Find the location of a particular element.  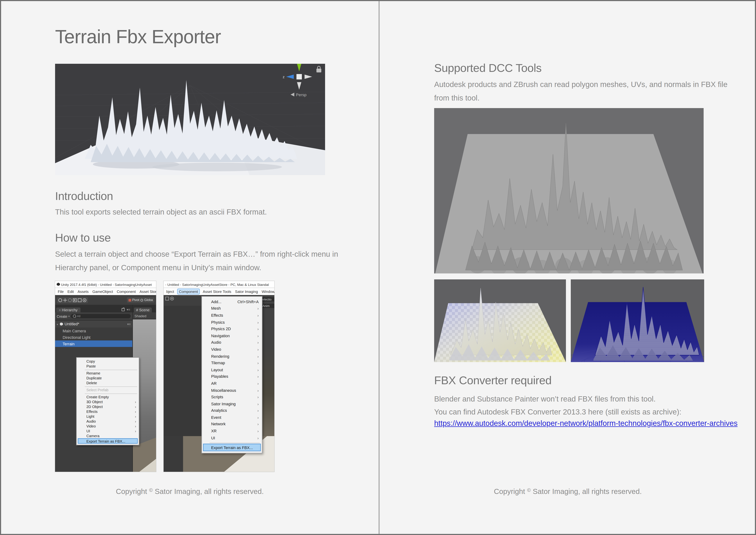

hierarchy-item: Main Camera is located at coordinates (94, 331).